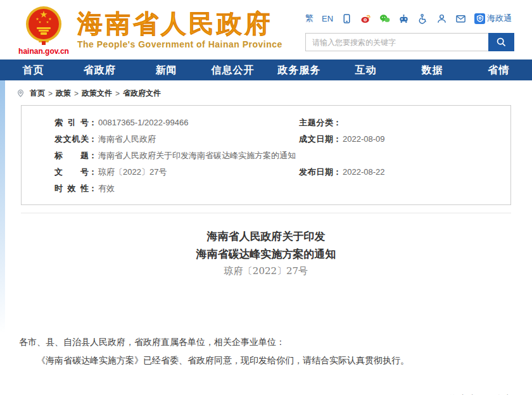 Image resolution: width=532 pixels, height=395 pixels. What do you see at coordinates (366, 19) in the screenshot?
I see `weibo-icon` at bounding box center [366, 19].